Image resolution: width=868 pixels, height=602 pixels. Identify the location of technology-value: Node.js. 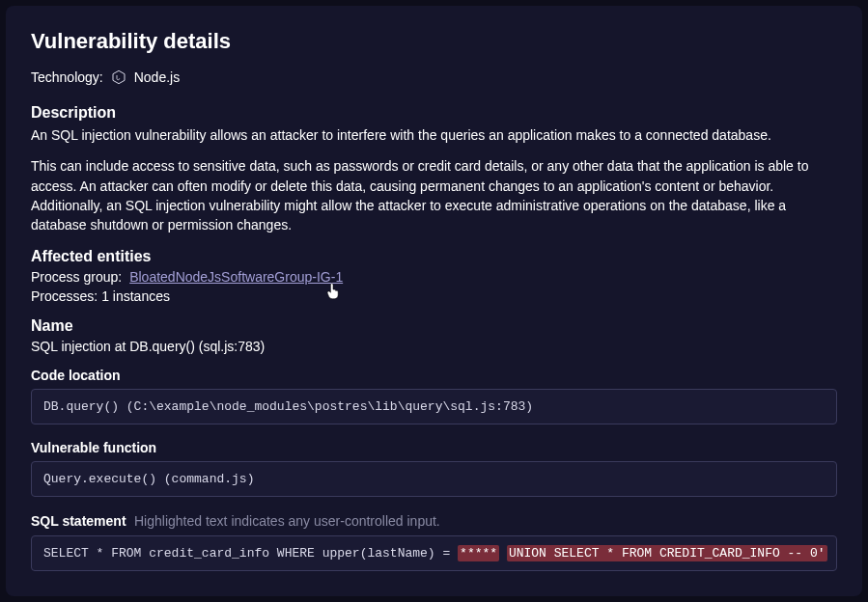
(156, 77).